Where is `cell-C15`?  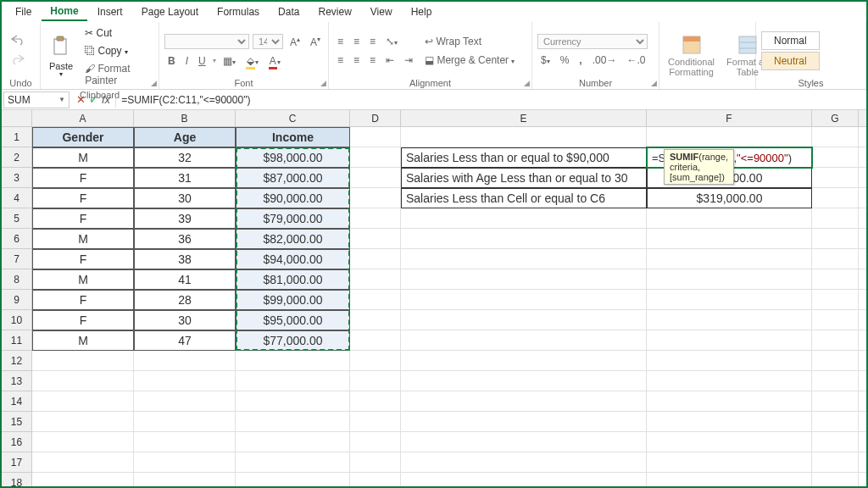 cell-C15 is located at coordinates (293, 422).